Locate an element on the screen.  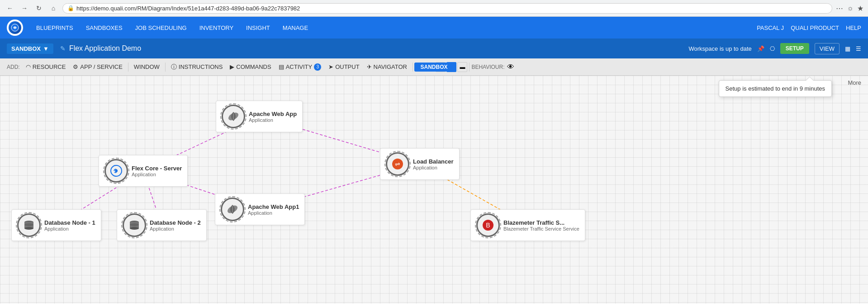
edit-icon: ✎ is located at coordinates (63, 48).